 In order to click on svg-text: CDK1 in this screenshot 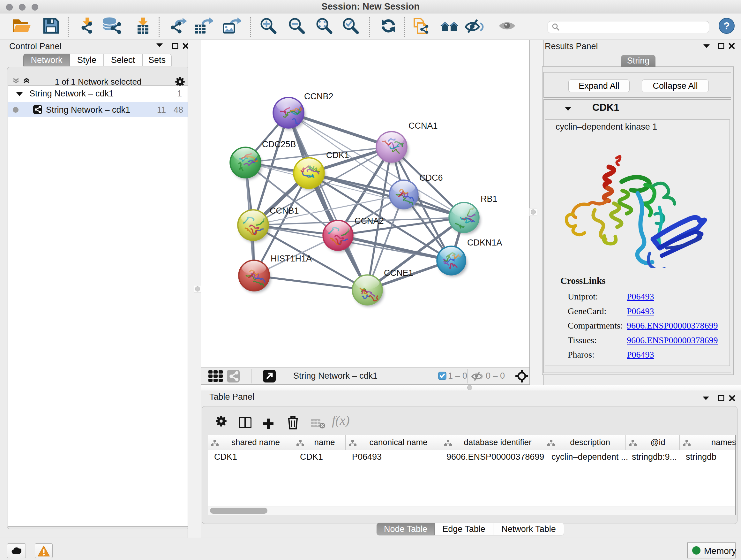, I will do `click(338, 155)`.